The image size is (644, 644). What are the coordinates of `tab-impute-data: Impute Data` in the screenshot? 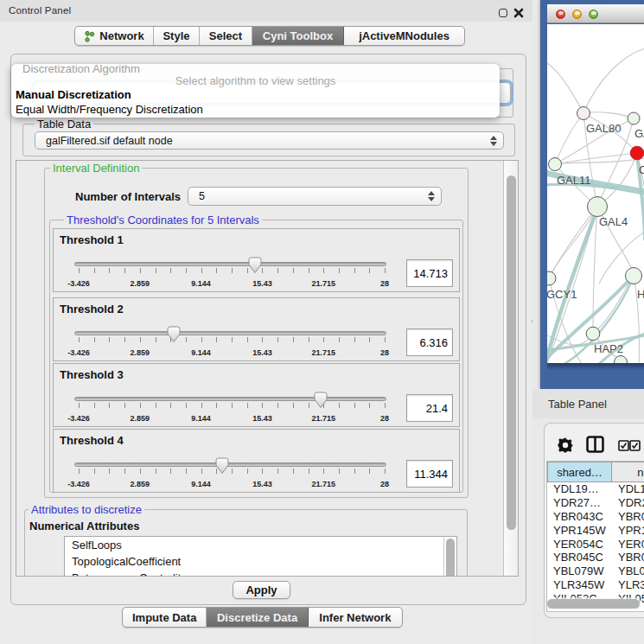 It's located at (164, 617).